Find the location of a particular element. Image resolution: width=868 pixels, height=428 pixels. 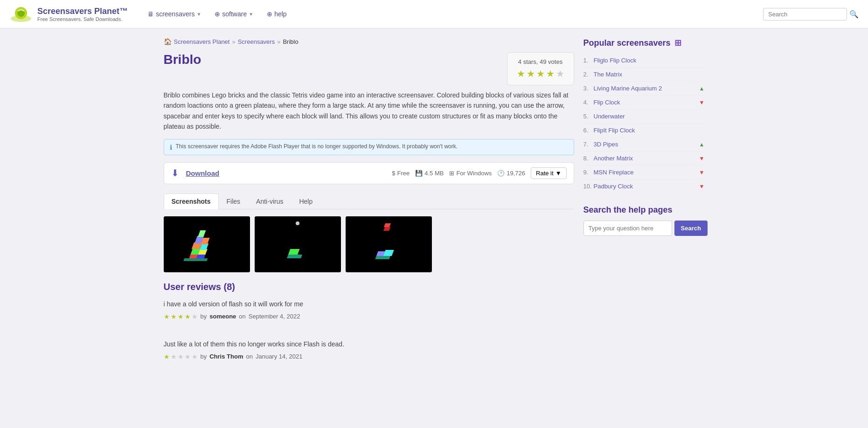

tab-screenshots: Screenshots is located at coordinates (191, 201).